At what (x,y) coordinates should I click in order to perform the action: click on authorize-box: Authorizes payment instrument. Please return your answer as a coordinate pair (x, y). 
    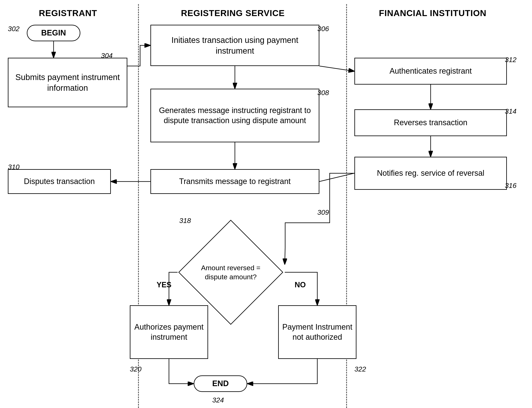
    Looking at the image, I should click on (169, 332).